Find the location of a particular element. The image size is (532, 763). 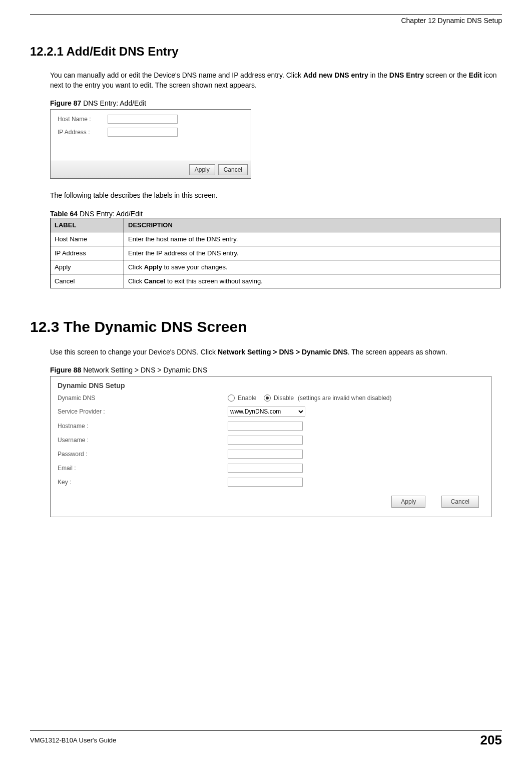

table-64: LABEL DESCRIPTION Host Name Enter the ho… is located at coordinates (275, 253).